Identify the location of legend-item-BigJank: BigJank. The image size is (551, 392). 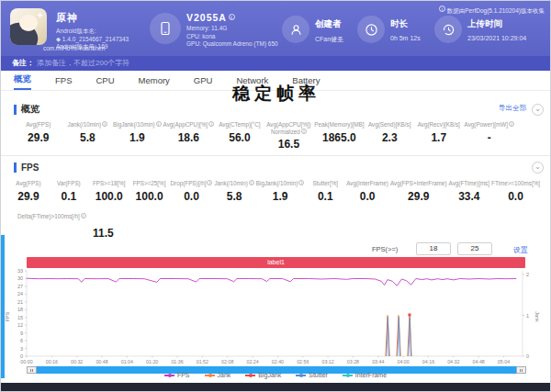
(263, 375).